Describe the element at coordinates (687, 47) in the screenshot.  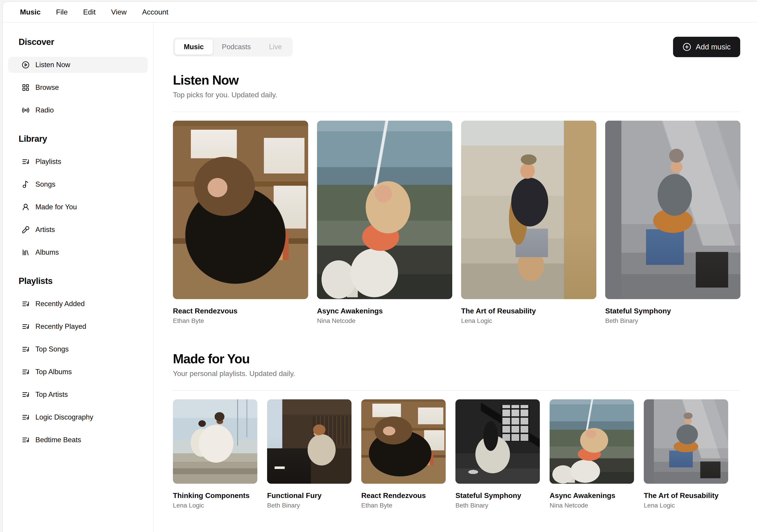
I see `circle-plus-icon` at that location.